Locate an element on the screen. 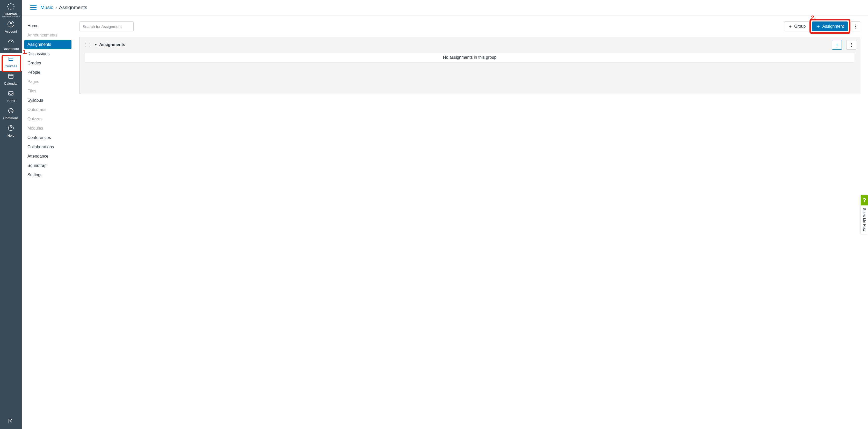  assignments-toolbar: 2. ＋ Group ＋ Assignment is located at coordinates (470, 26).